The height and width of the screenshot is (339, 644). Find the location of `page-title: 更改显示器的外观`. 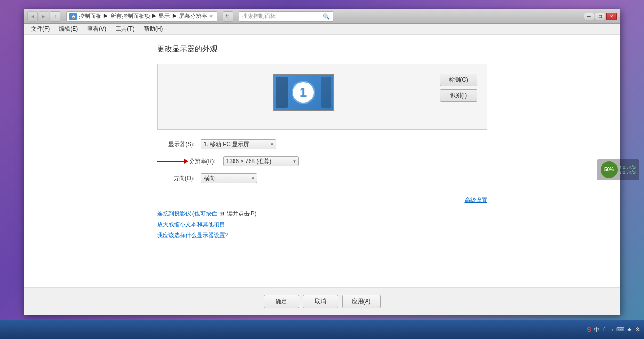

page-title: 更改显示器的外观 is located at coordinates (322, 49).